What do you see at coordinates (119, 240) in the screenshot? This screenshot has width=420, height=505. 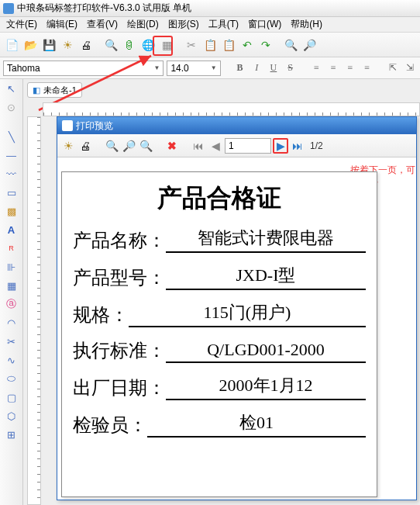 I see `field-label: 产品名称：` at bounding box center [119, 240].